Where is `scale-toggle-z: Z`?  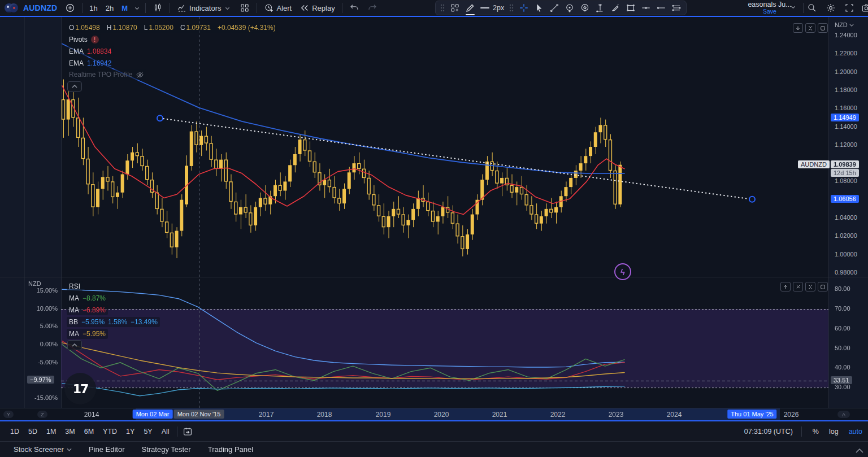
scale-toggle-z: Z is located at coordinates (42, 415).